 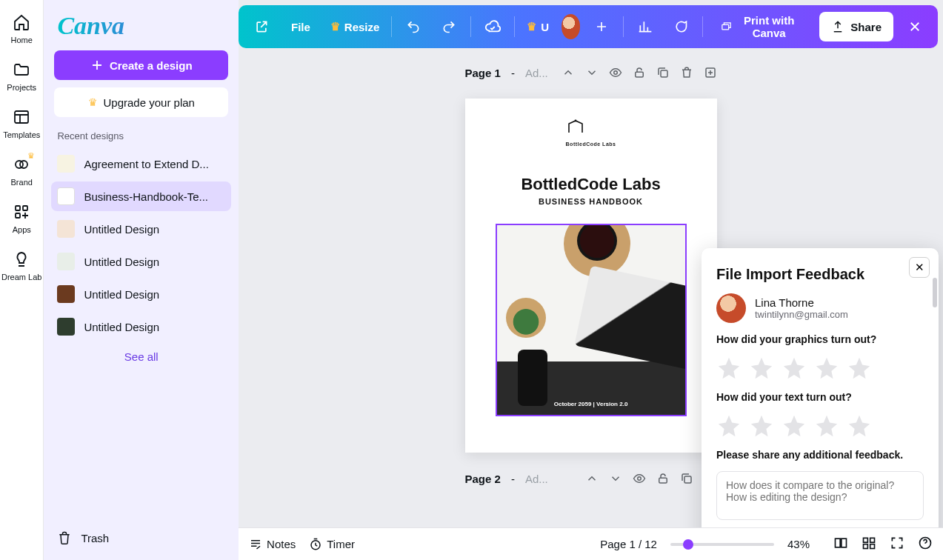 I want to click on print-button: Print with Canva, so click(x=762, y=27).